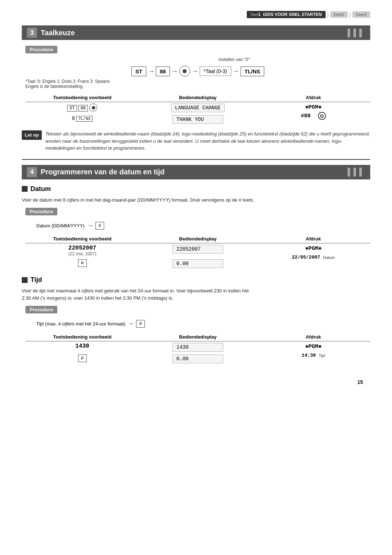 Image resolution: width=392 pixels, height=555 pixels. What do you see at coordinates (198, 109) in the screenshot?
I see `section3-table: Toetsbediening voorbeeld Bediendedisplay…` at bounding box center [198, 109].